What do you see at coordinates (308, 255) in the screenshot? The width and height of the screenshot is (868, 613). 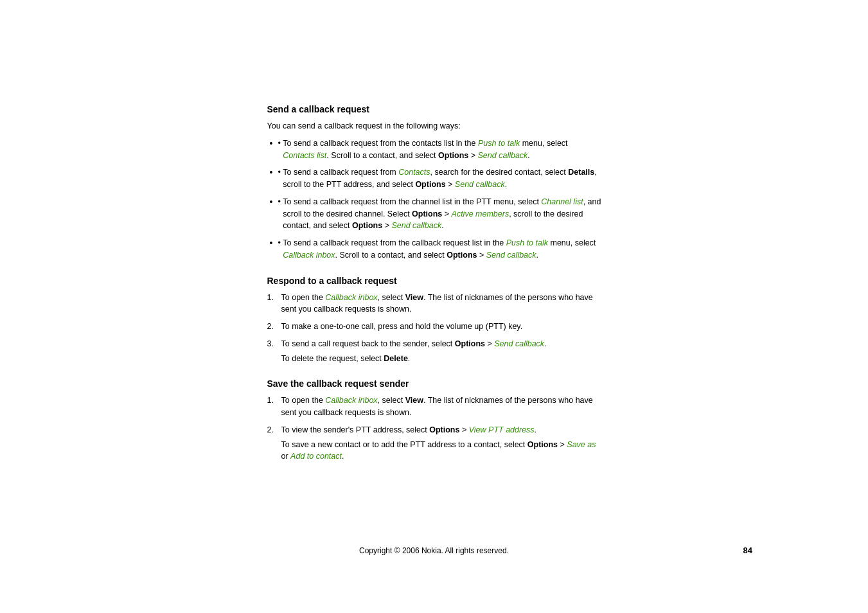 I see `link-callback-inbox-1: Callback inbox` at bounding box center [308, 255].